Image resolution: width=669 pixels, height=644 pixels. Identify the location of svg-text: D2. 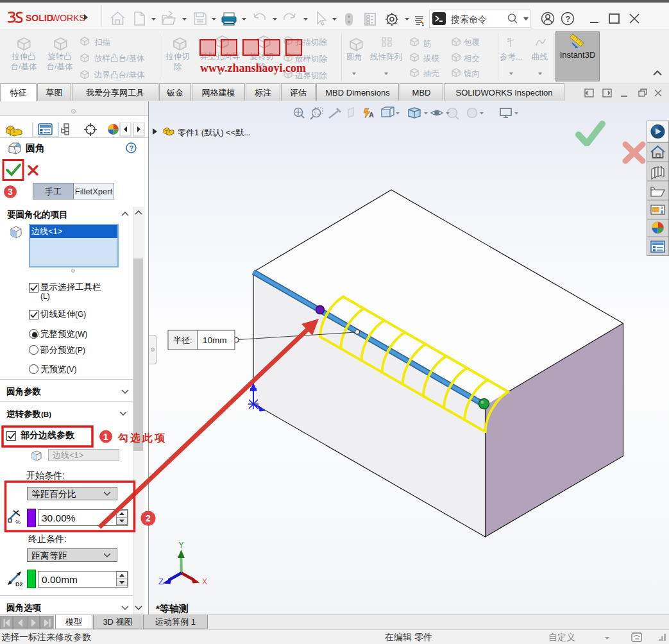
(19, 584).